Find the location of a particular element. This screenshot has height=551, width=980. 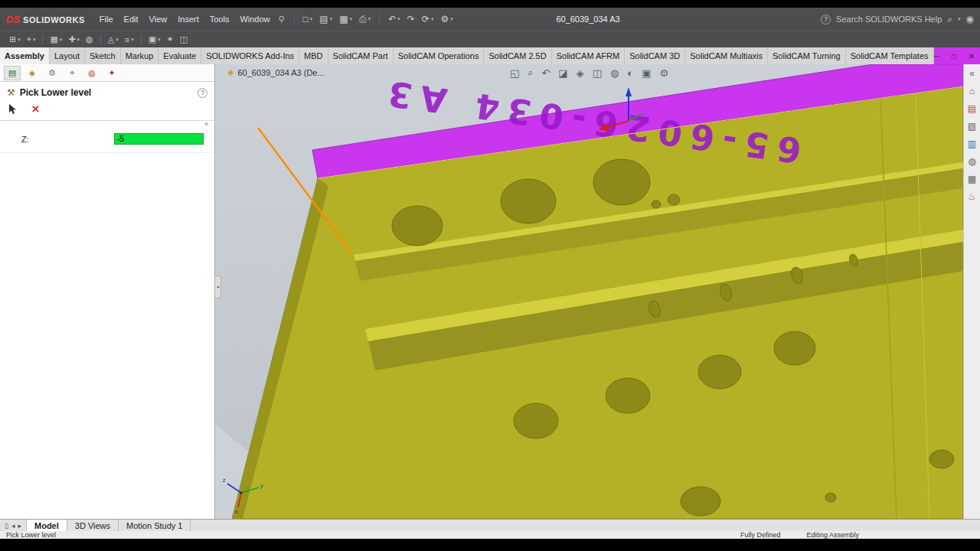

tab-mbd: MBD is located at coordinates (314, 56).